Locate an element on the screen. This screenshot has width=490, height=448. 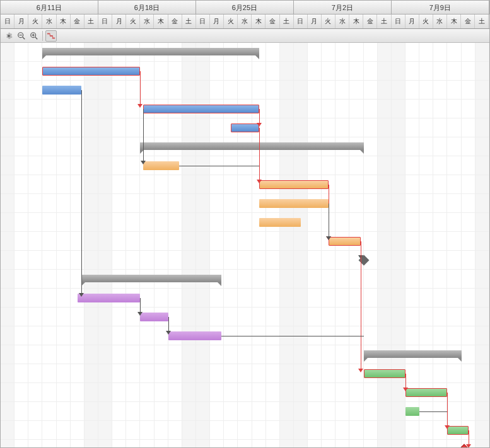
week-header-cell: 6月25日 is located at coordinates (245, 8).